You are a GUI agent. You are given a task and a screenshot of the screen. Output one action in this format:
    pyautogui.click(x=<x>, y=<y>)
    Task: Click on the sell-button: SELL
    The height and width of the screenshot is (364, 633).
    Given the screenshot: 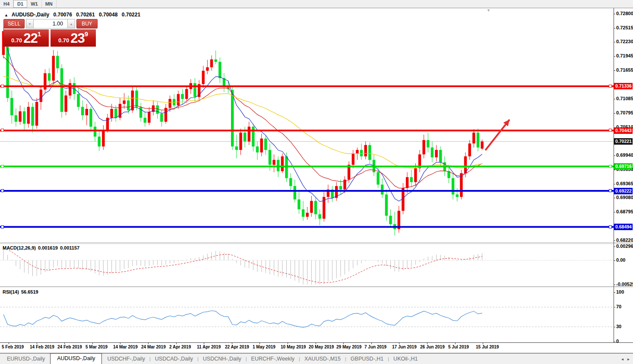 What is the action you would take?
    pyautogui.click(x=14, y=24)
    